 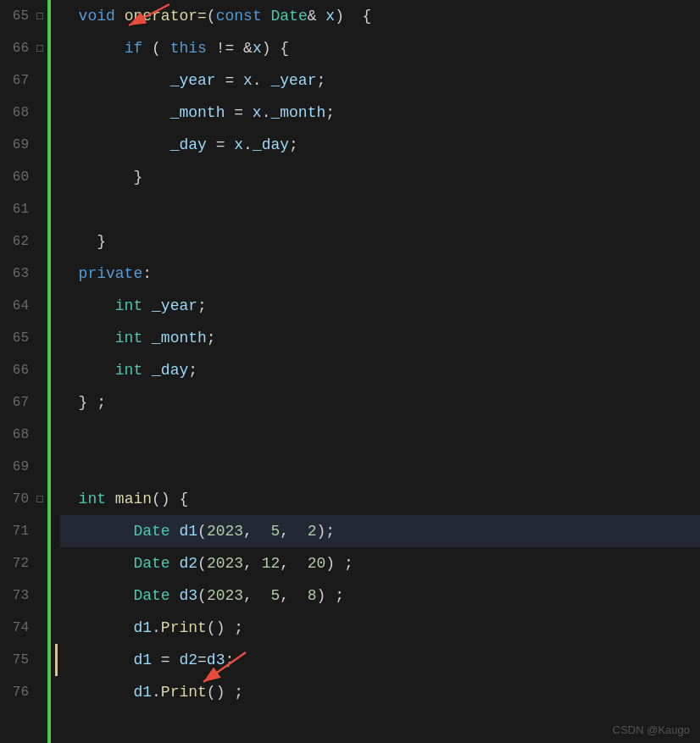 What do you see at coordinates (651, 730) in the screenshot?
I see `watermark-text: CSDN @Kaugo` at bounding box center [651, 730].